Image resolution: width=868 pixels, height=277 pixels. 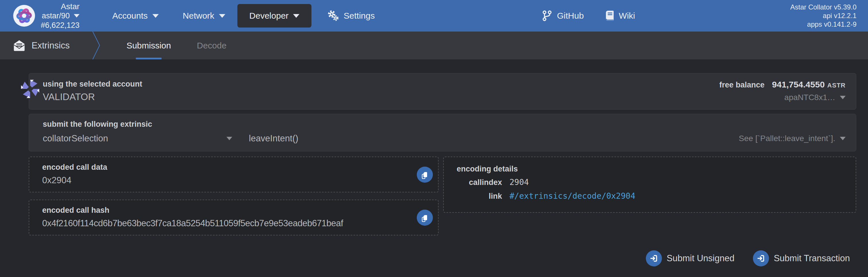 What do you see at coordinates (620, 16) in the screenshot?
I see `wiki-link: Wiki` at bounding box center [620, 16].